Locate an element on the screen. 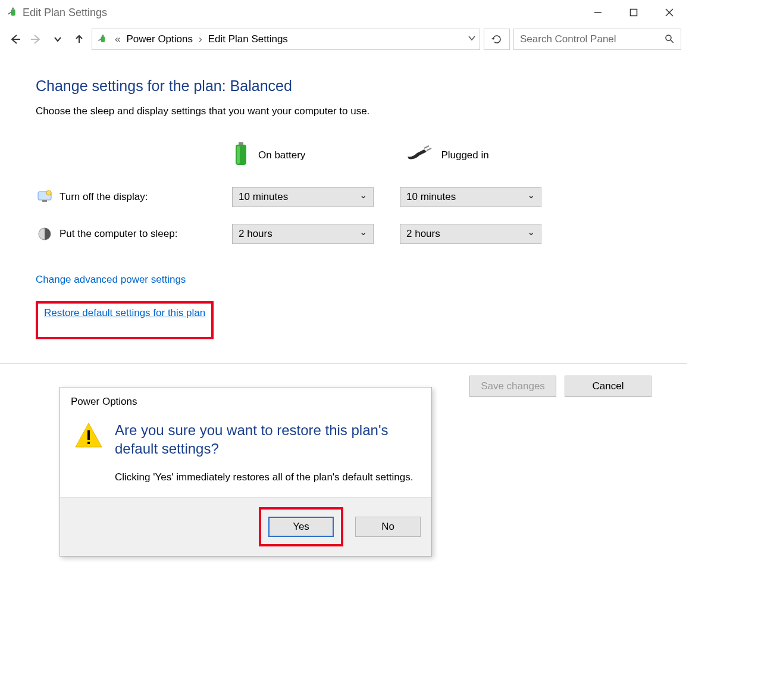 This screenshot has height=700, width=780. sleep-plugged-dropdown: 2 hours is located at coordinates (471, 234).